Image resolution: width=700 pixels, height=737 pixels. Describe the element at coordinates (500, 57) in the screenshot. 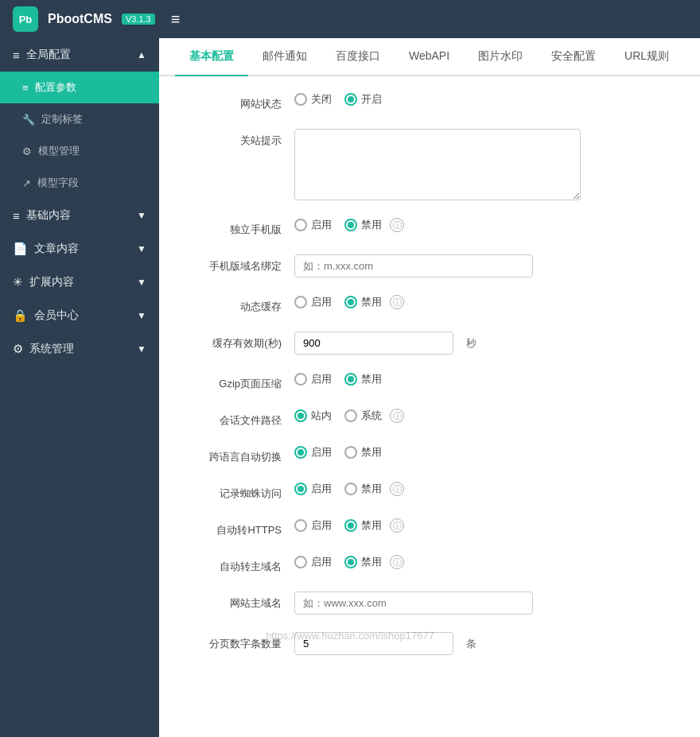

I see `tab-watermark: 图片水印` at that location.